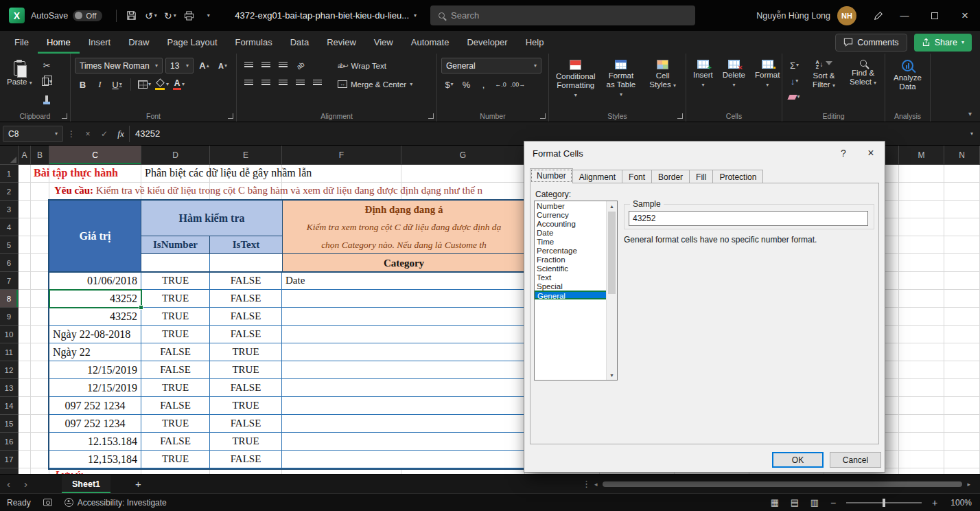 The image size is (980, 511). What do you see at coordinates (95, 352) in the screenshot?
I see `cell-C11: Ngày 22` at bounding box center [95, 352].